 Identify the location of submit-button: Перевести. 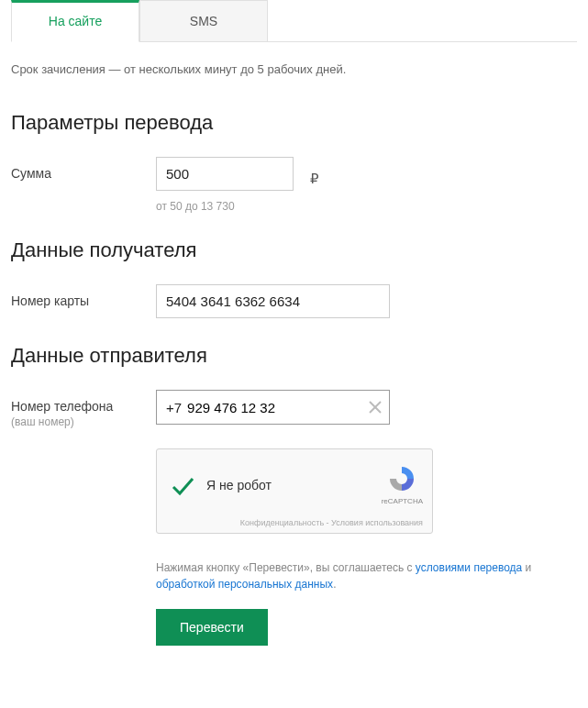
(212, 627).